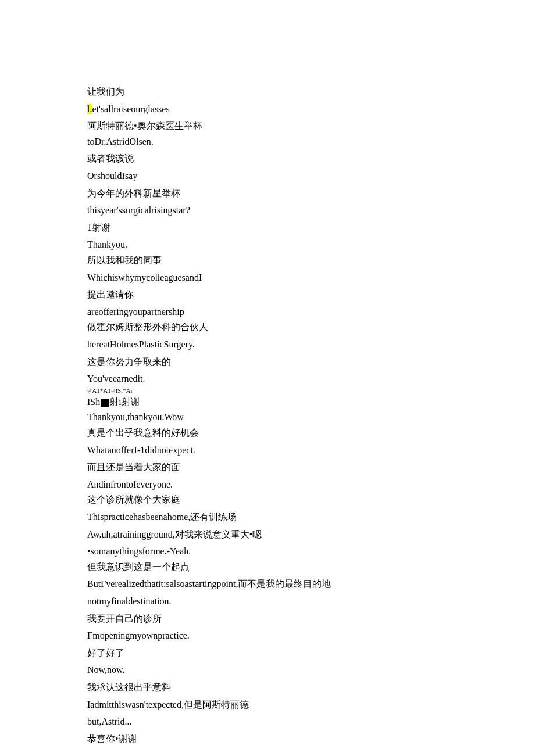  What do you see at coordinates (268, 379) in the screenshot?
I see `text-line-17: You'veearnedit.` at bounding box center [268, 379].